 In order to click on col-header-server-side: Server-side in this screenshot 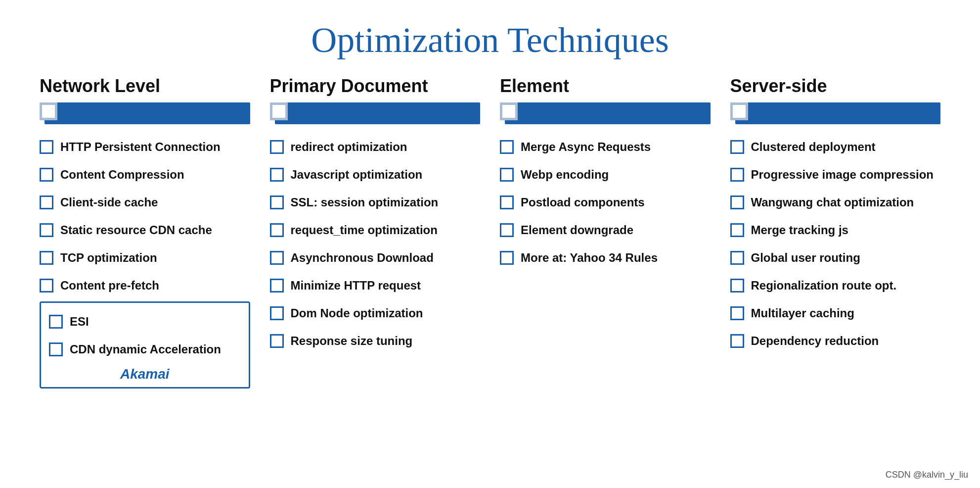, I will do `click(836, 86)`.